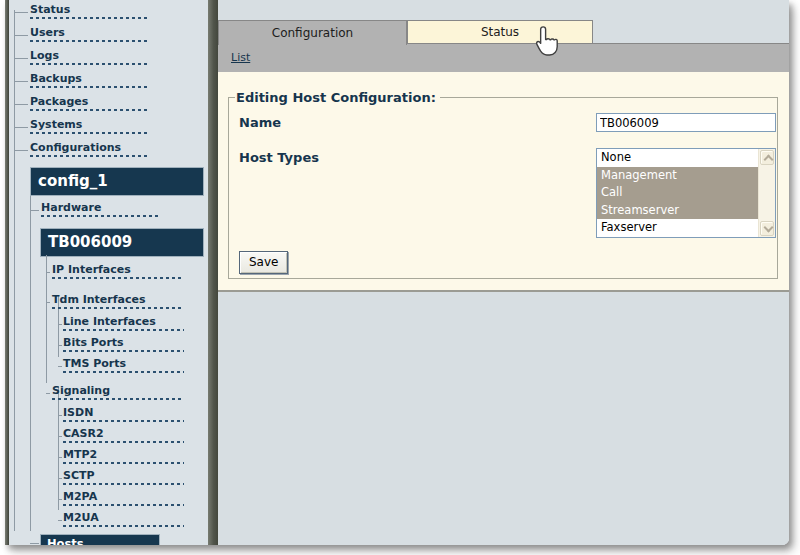 The width and height of the screenshot is (800, 555). What do you see at coordinates (240, 58) in the screenshot?
I see `list-link: List` at bounding box center [240, 58].